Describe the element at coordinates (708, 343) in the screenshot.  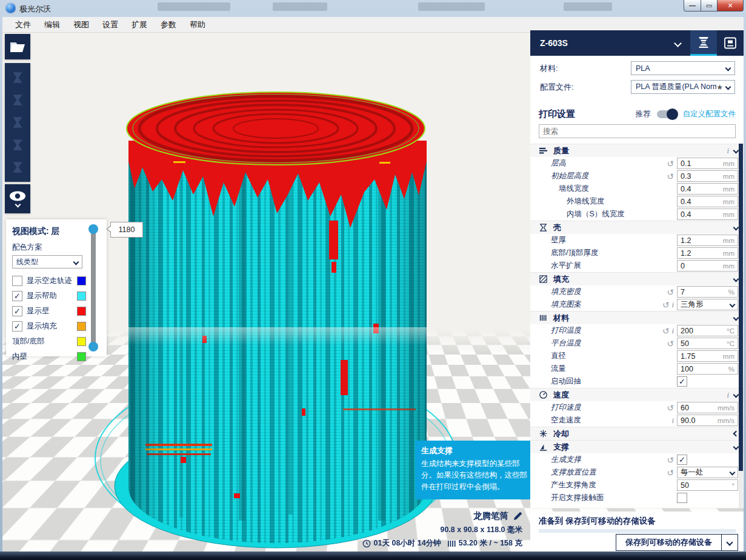
I see `setting-value-field: 50°C` at that location.